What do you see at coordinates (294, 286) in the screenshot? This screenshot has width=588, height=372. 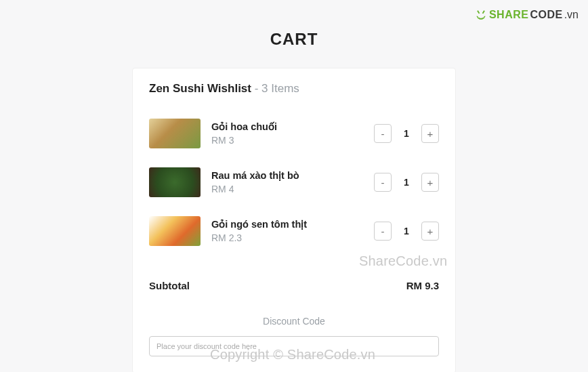 I see `subtotal-row: Subtotal RM 9.3` at bounding box center [294, 286].